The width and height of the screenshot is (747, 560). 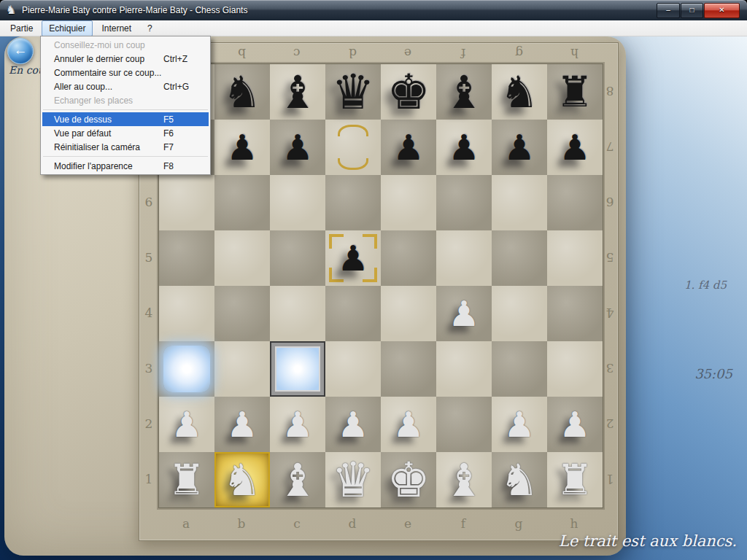 What do you see at coordinates (187, 480) in the screenshot?
I see `square-a1: ♜` at bounding box center [187, 480].